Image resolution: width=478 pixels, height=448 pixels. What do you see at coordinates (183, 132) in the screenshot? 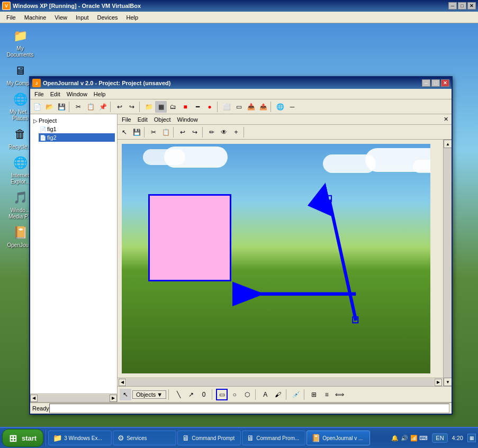
I see `canvas-tb-undo: ↩` at bounding box center [183, 132].